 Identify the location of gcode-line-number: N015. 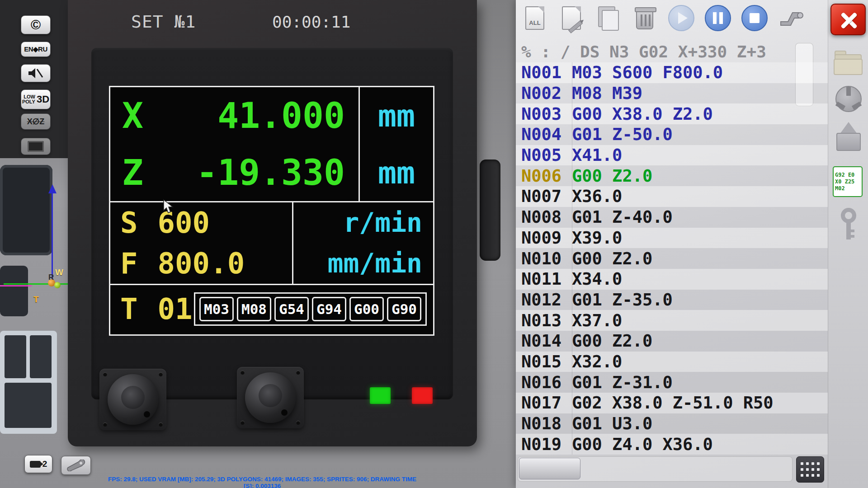
(547, 361).